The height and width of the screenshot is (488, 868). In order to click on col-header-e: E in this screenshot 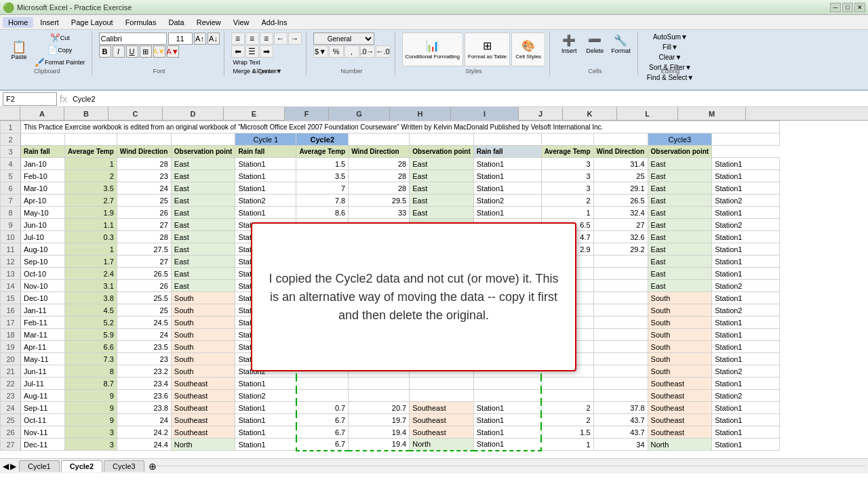, I will do `click(254, 114)`.